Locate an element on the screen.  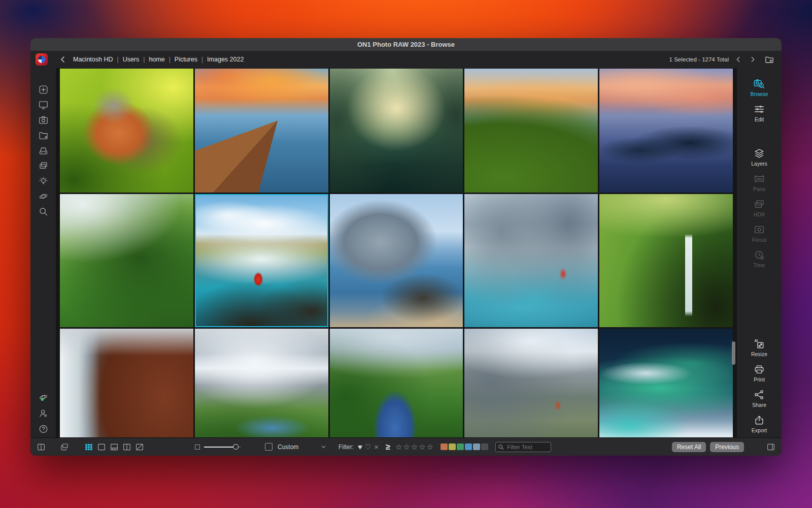
compare-view-icon is located at coordinates (127, 447).